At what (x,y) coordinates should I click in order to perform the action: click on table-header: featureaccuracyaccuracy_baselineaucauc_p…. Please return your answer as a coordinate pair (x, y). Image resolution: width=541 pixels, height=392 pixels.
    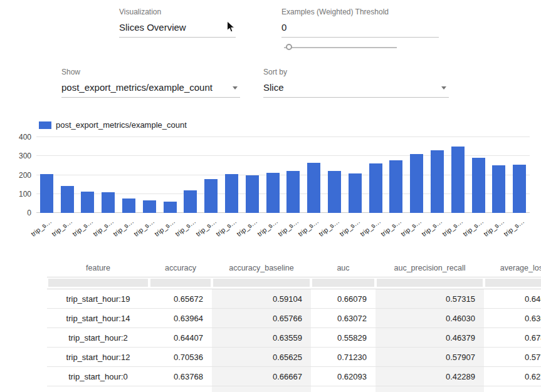
    Looking at the image, I should click on (294, 274).